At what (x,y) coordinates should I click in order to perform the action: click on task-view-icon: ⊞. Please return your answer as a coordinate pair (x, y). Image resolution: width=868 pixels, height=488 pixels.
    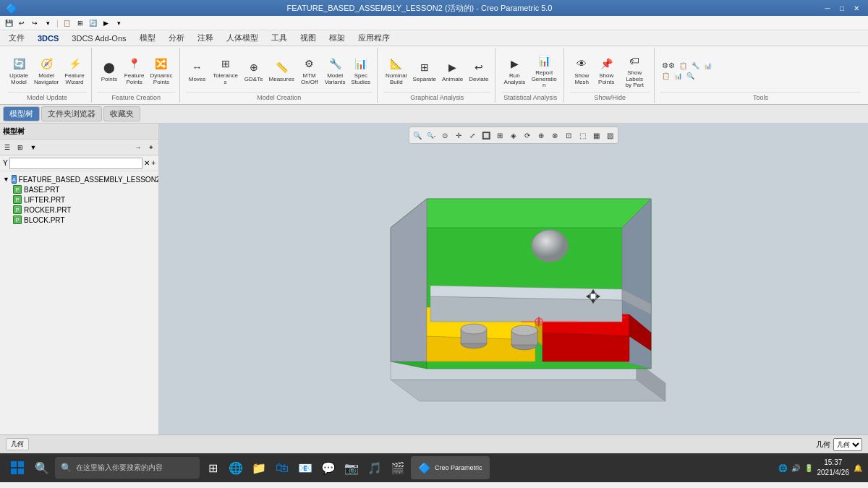
    Looking at the image, I should click on (213, 468).